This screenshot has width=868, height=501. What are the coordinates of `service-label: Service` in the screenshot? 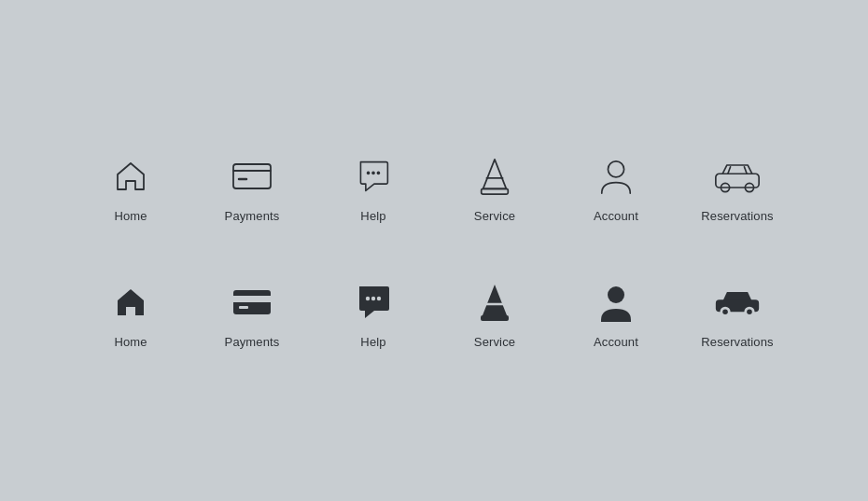 It's located at (495, 216).